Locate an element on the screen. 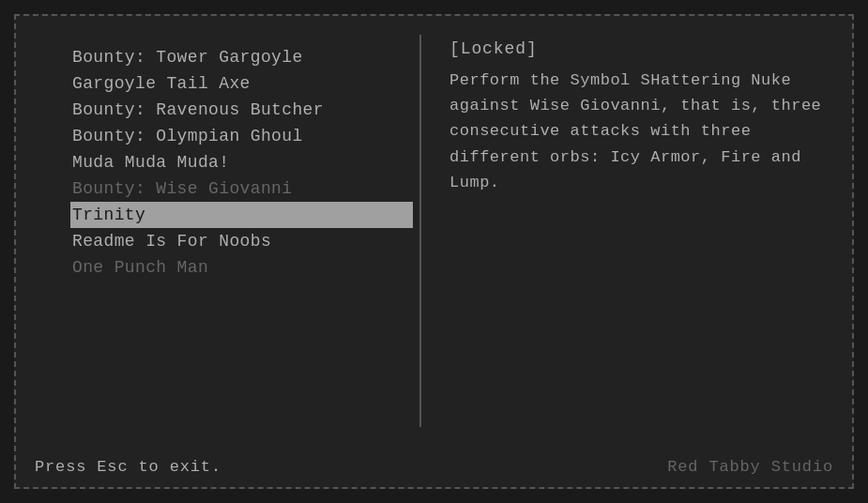 This screenshot has width=868, height=503. list-item-one-punch-man: One Punch Man is located at coordinates (246, 267).